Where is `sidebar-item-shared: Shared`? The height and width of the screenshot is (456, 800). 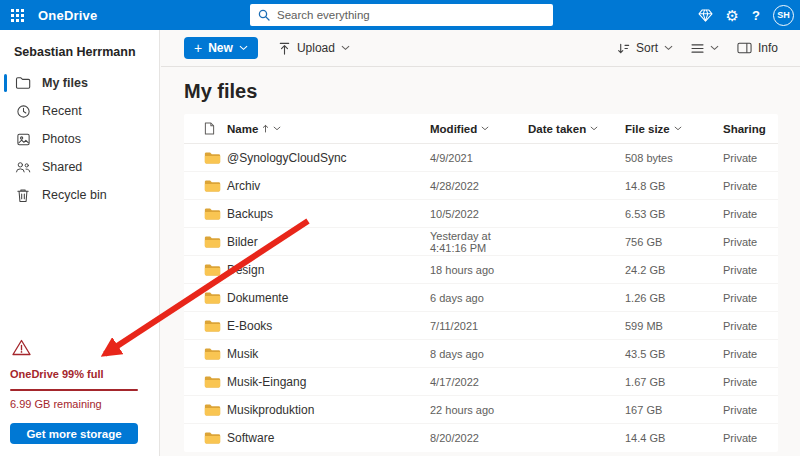
sidebar-item-shared: Shared is located at coordinates (80, 167).